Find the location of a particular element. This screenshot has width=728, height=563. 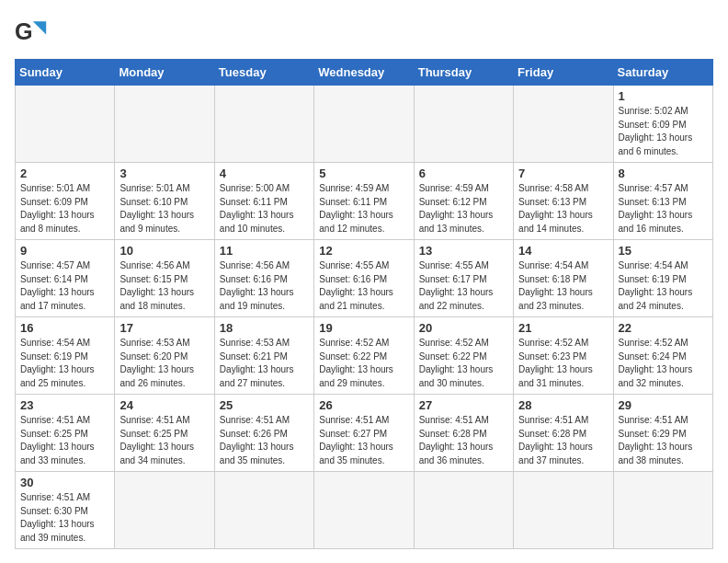

day-number: 19 is located at coordinates (364, 327).